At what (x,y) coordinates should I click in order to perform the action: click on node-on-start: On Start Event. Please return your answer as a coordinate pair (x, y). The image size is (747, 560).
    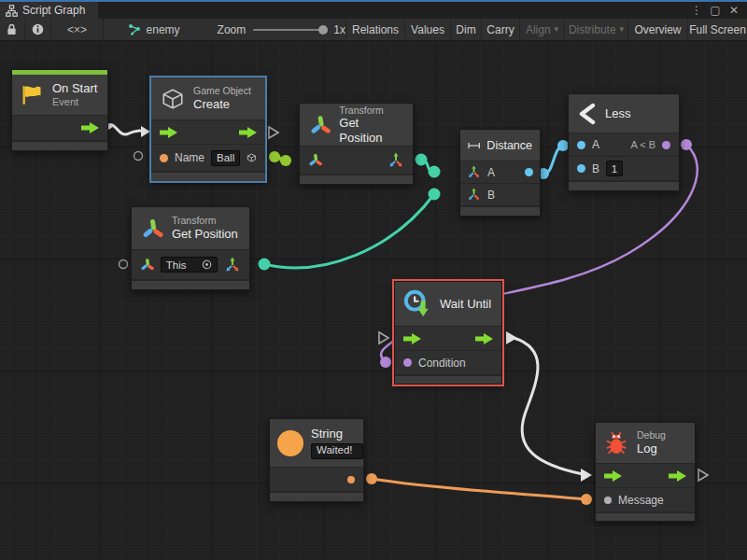
    Looking at the image, I should click on (60, 110).